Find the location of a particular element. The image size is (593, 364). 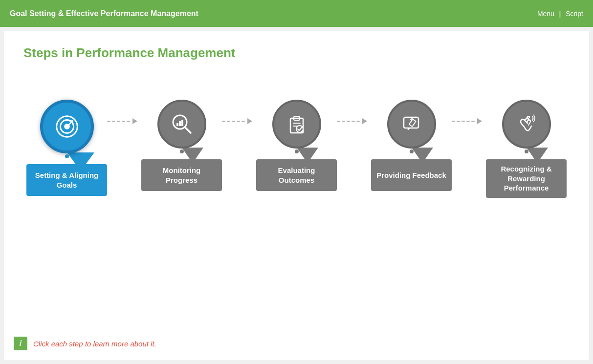

clipboard-check-icon is located at coordinates (297, 124).